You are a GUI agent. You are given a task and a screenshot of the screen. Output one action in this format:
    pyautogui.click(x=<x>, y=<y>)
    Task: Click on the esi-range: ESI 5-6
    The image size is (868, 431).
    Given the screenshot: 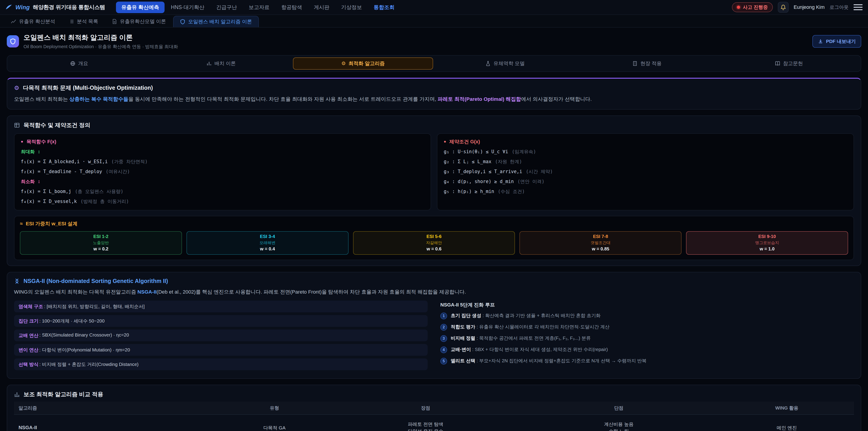 What is the action you would take?
    pyautogui.click(x=434, y=237)
    